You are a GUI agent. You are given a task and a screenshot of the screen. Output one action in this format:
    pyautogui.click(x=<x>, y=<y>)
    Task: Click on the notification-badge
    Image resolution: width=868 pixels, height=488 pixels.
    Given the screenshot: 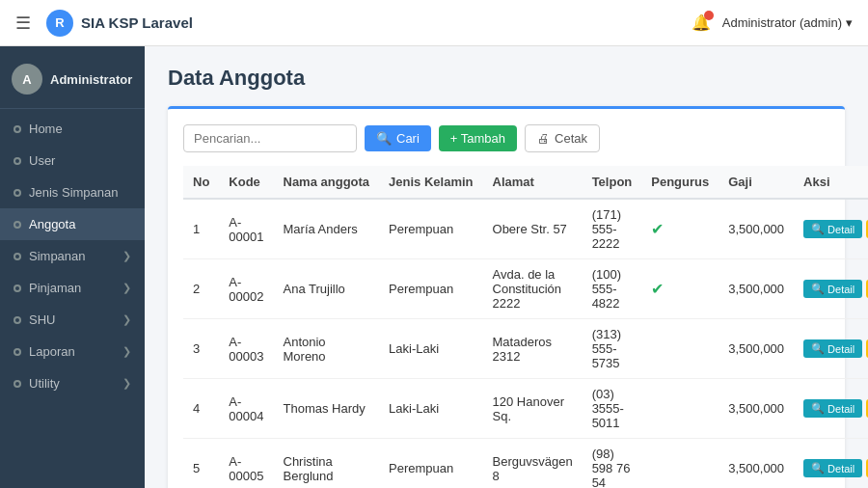 What is the action you would take?
    pyautogui.click(x=709, y=15)
    